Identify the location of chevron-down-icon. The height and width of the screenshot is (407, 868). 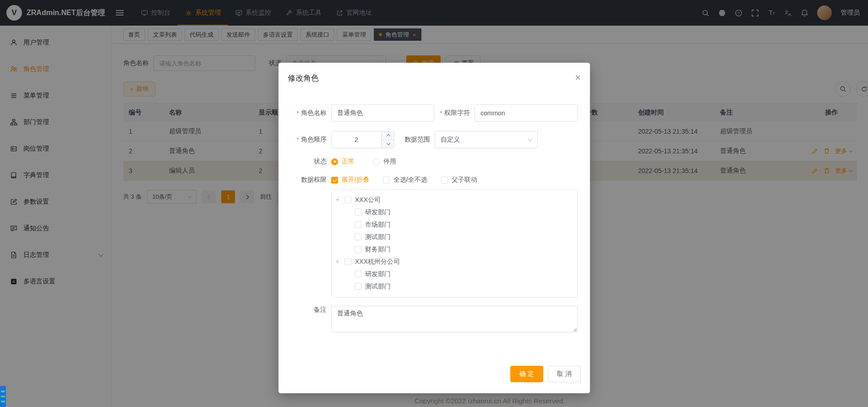
(530, 139).